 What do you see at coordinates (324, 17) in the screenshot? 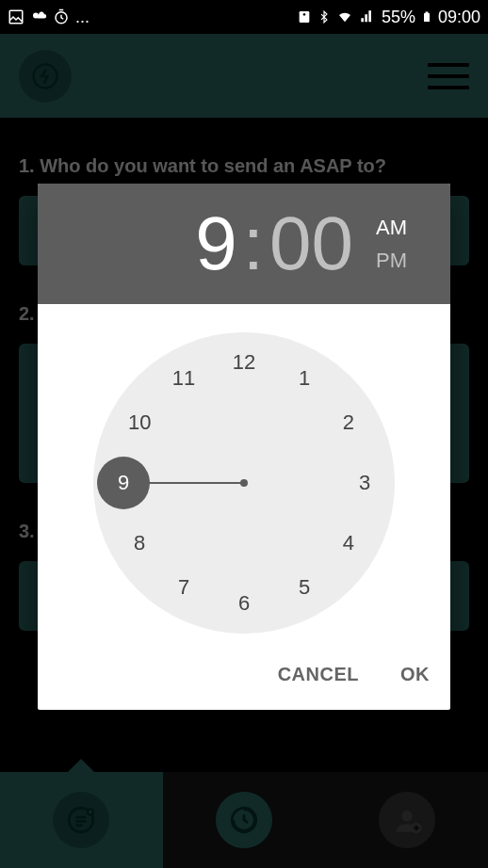
I see `bluetooth-icon` at bounding box center [324, 17].